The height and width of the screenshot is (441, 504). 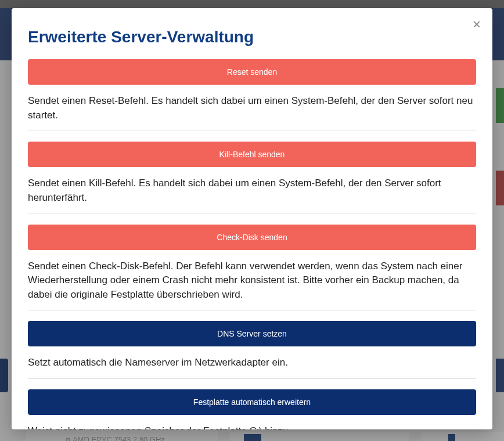 What do you see at coordinates (252, 427) in the screenshot?
I see `extend-disk-description: Weist nicht zugewiesenen Speicher der Fe…` at bounding box center [252, 427].